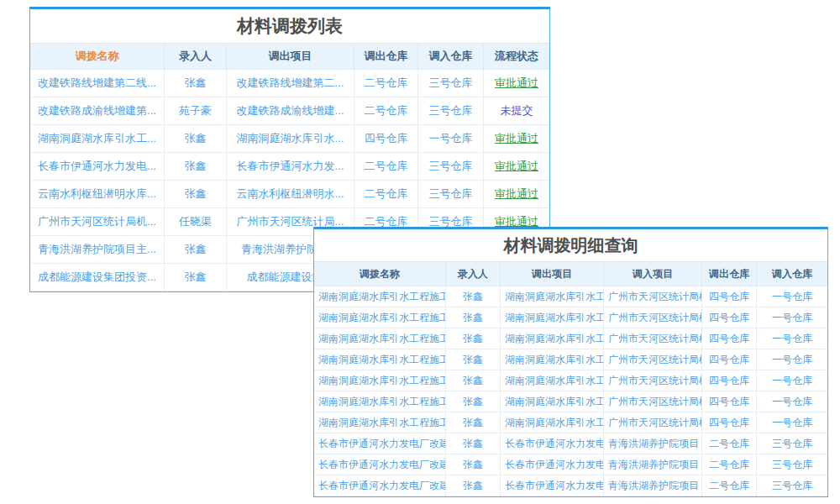 The height and width of the screenshot is (504, 840). What do you see at coordinates (571, 245) in the screenshot?
I see `transfer-detail-title: 材料调拨明细查询` at bounding box center [571, 245].